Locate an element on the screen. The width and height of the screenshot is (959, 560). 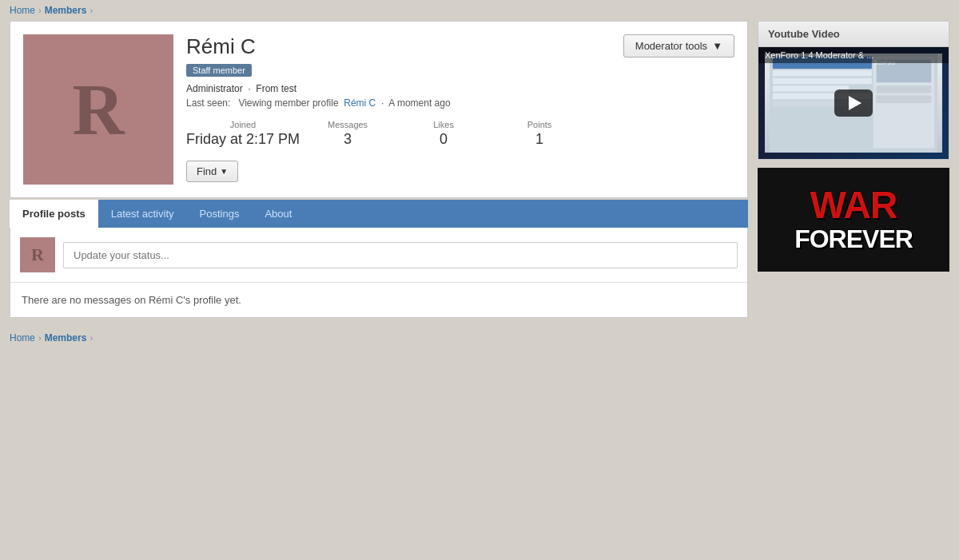
stat-likes: Likes 0 is located at coordinates (444, 134).